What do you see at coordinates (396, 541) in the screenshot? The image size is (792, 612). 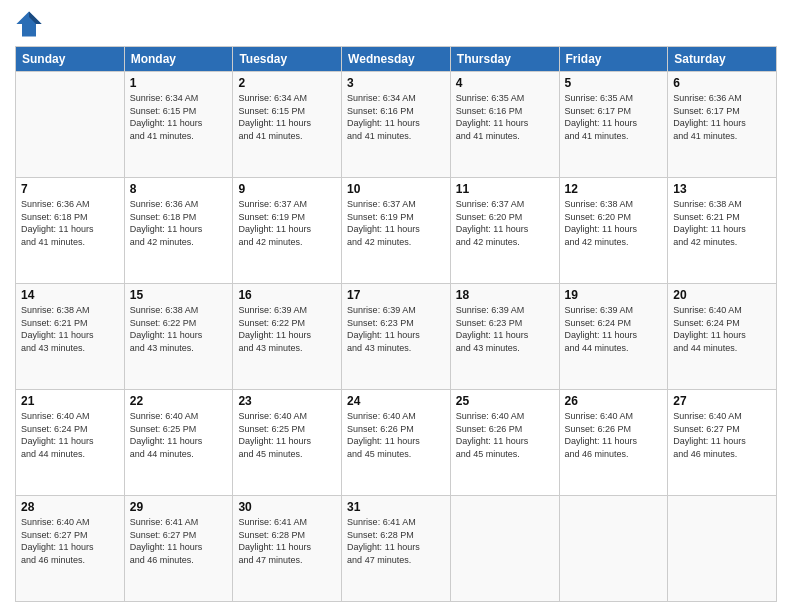 I see `day-info: Sunrise: 6:41 AM Sunset: 6:28 PM Dayligh…` at bounding box center [396, 541].